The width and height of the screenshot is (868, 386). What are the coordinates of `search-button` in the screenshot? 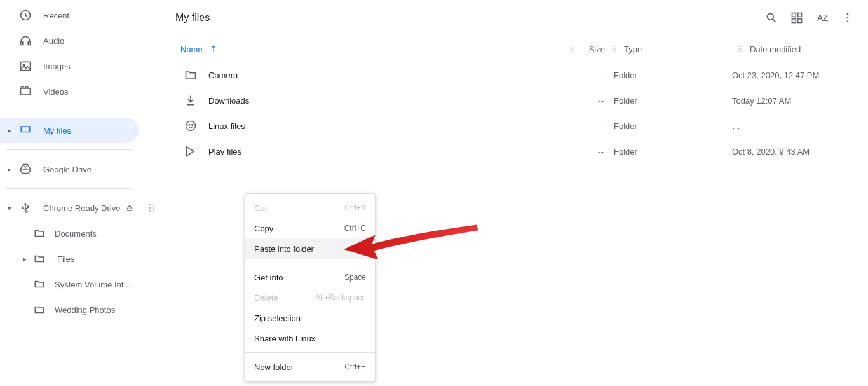 It's located at (771, 18).